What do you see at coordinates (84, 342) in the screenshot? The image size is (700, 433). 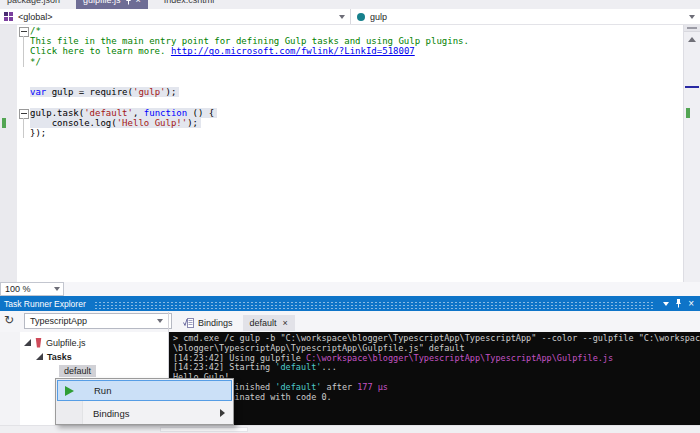 I see `tree-item-gulpfile-js: Gulpfile.js` at bounding box center [84, 342].